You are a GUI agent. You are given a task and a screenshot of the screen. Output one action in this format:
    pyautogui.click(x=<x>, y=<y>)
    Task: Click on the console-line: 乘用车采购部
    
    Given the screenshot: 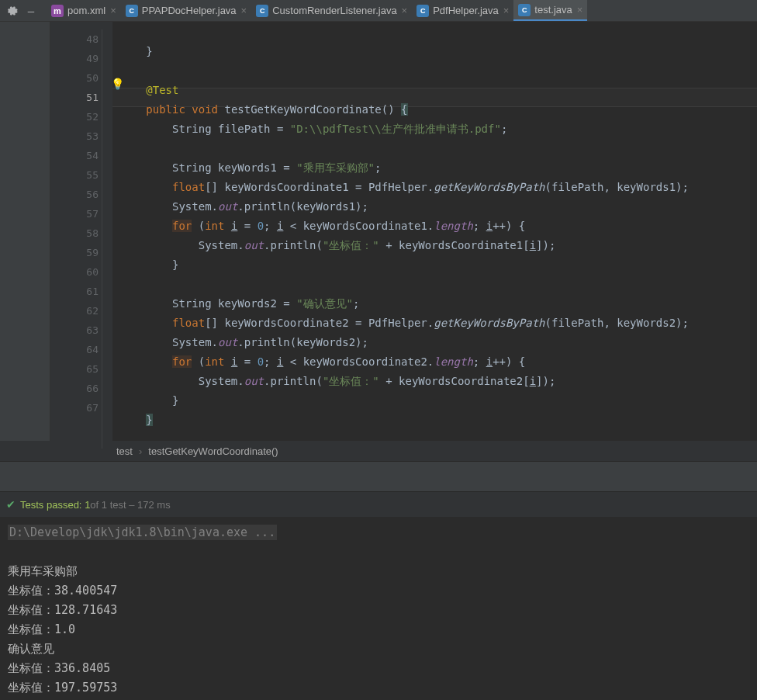 What is the action you would take?
    pyautogui.click(x=378, y=571)
    